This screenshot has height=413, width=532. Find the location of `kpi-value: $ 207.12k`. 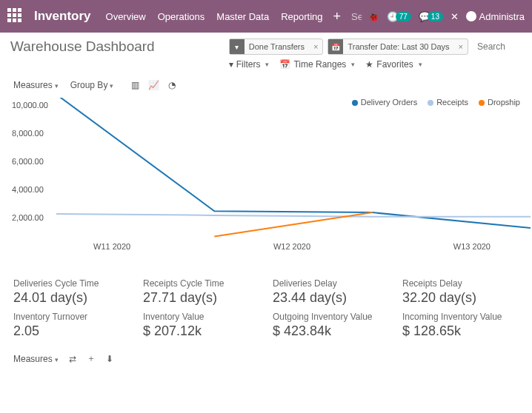

kpi-value: $ 207.12k is located at coordinates (202, 332).